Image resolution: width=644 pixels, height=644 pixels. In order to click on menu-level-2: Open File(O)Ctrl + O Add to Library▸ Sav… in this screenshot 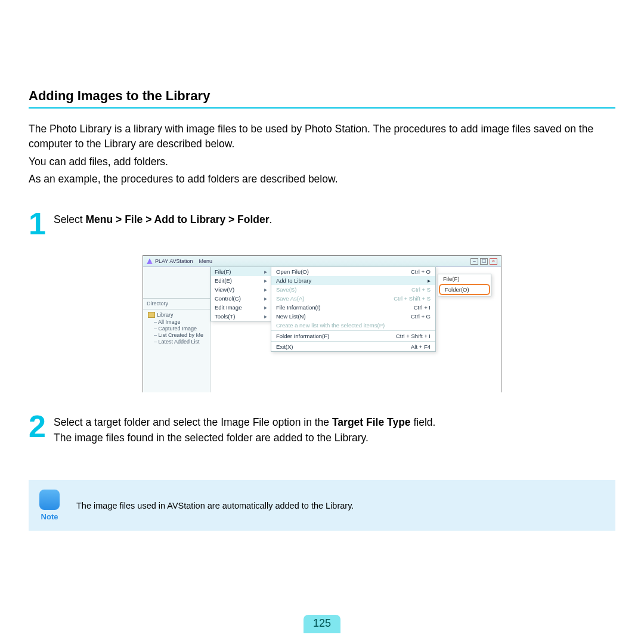, I will do `click(353, 309)`.